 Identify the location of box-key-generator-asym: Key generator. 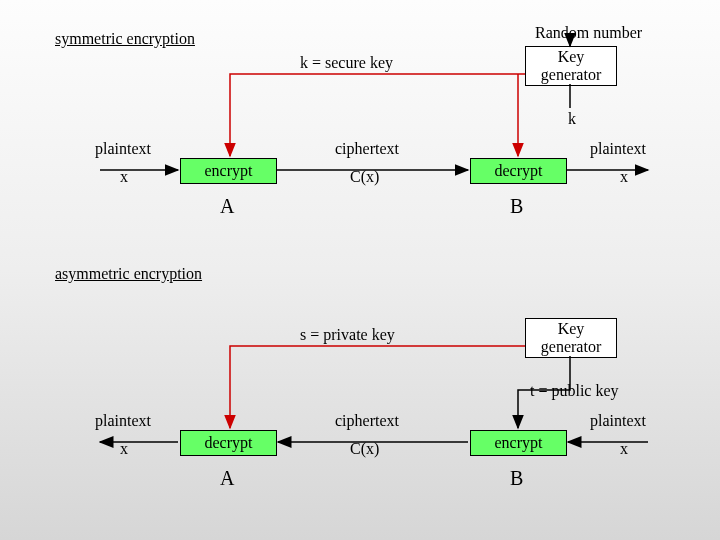
(571, 338).